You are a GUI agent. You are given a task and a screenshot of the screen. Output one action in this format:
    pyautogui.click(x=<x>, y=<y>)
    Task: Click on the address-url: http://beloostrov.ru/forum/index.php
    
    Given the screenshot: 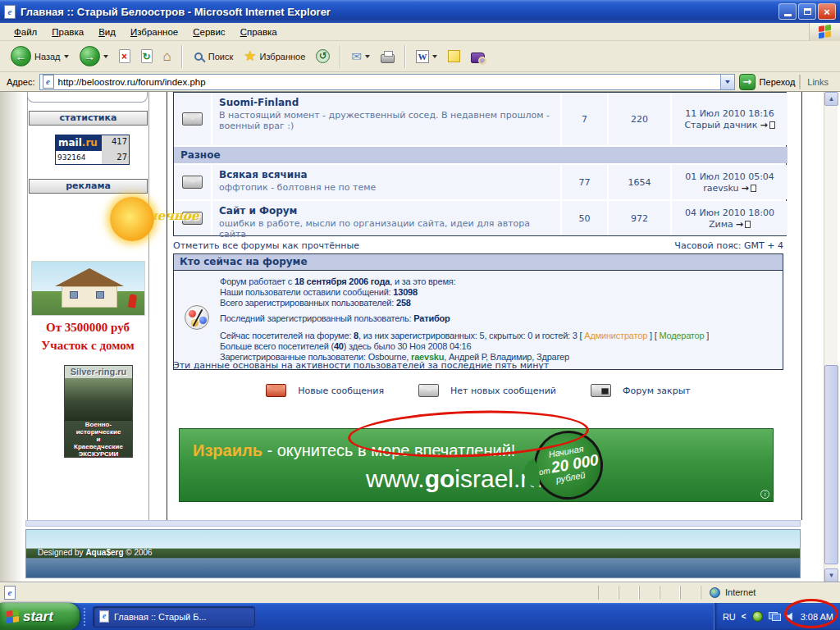 What is the action you would take?
    pyautogui.click(x=387, y=82)
    